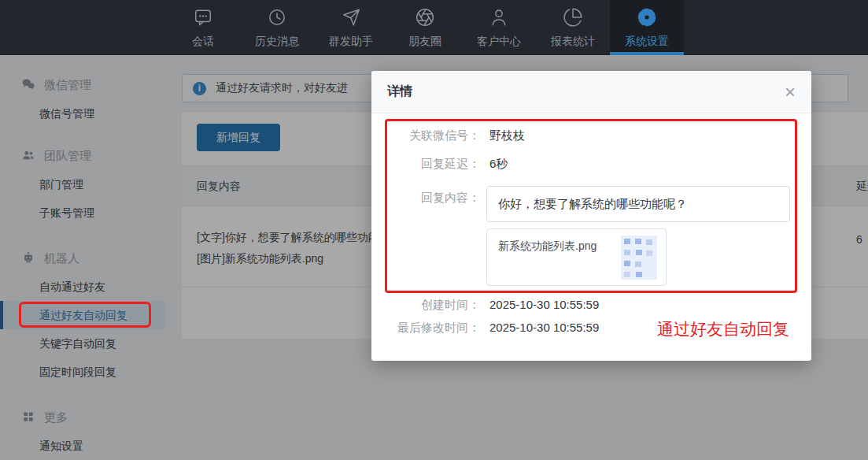  What do you see at coordinates (85, 315) in the screenshot?
I see `annotation-rect-sidebar` at bounding box center [85, 315].